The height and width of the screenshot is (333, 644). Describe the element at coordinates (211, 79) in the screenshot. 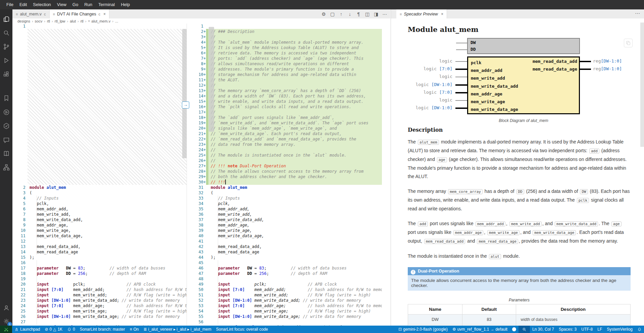

I see `right-scrollbar-thumb` at that location.